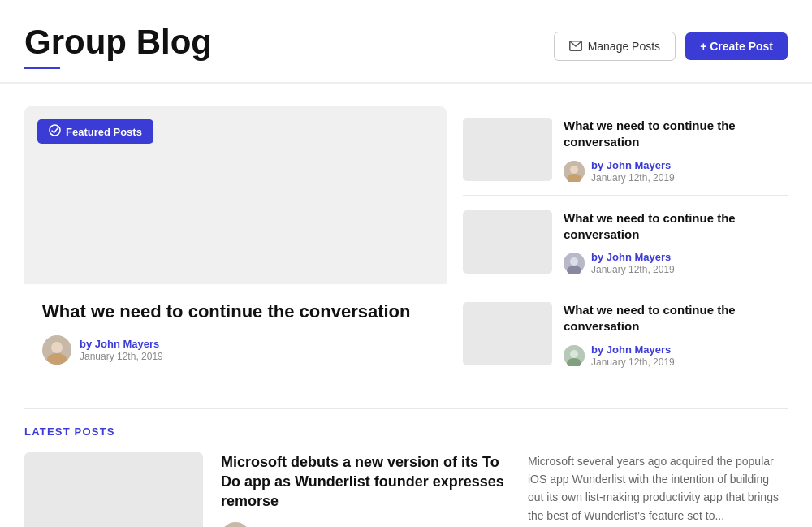 The image size is (812, 527). What do you see at coordinates (119, 45) in the screenshot?
I see `header-left: Group Blog` at bounding box center [119, 45].